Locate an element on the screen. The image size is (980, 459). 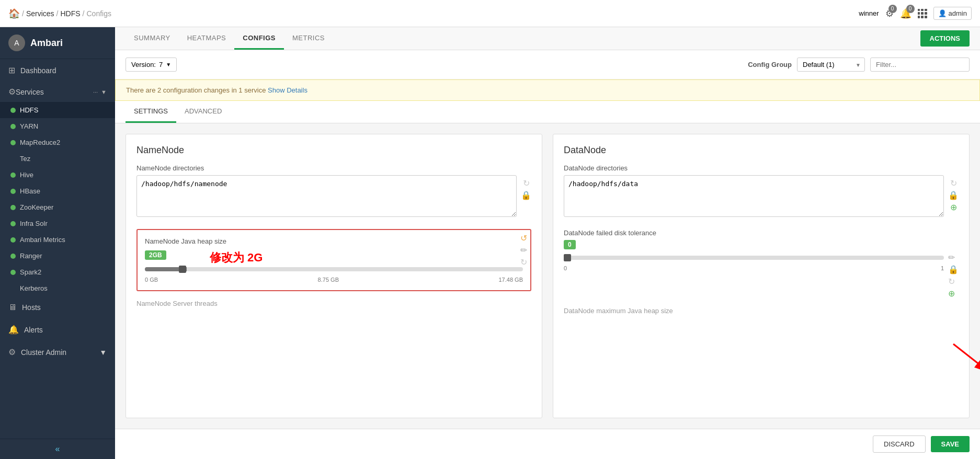
save-button: SAVE is located at coordinates (950, 444).